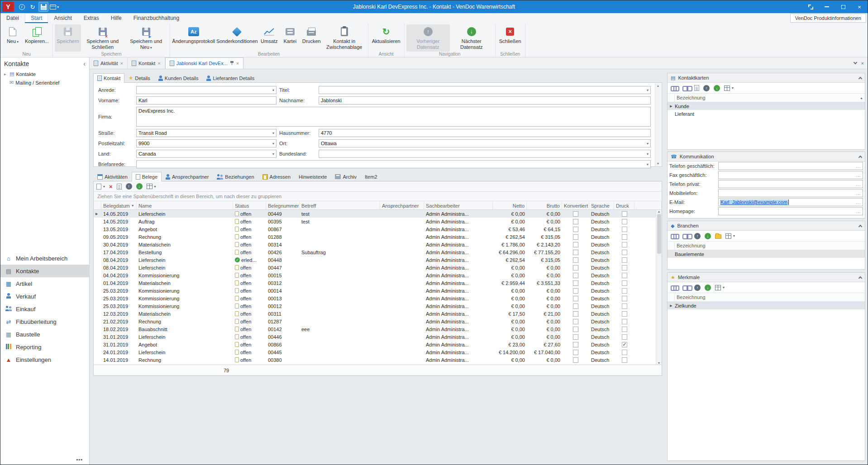  Describe the element at coordinates (855, 62) in the screenshot. I see `tab-list-dropdown-icon` at that location.